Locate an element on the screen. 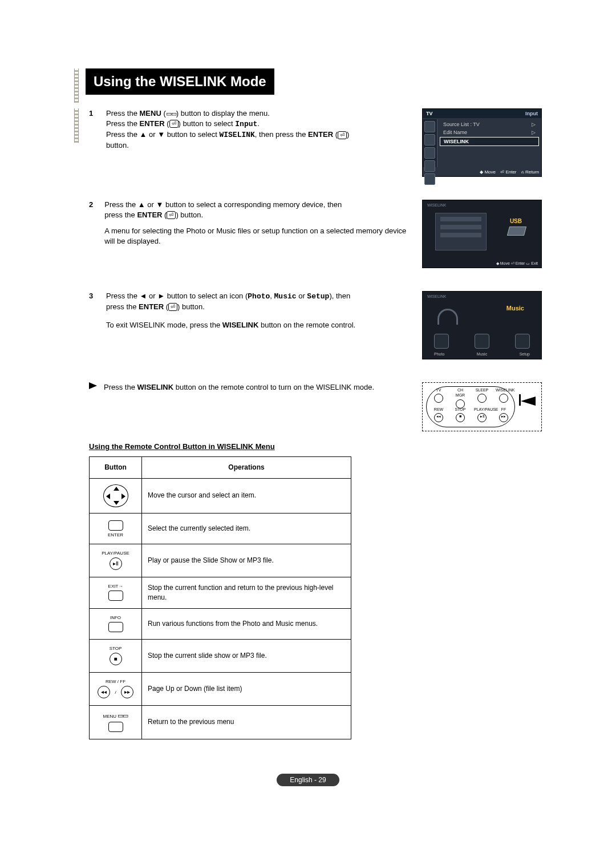  rew-icon: ◂◂ is located at coordinates (104, 692).